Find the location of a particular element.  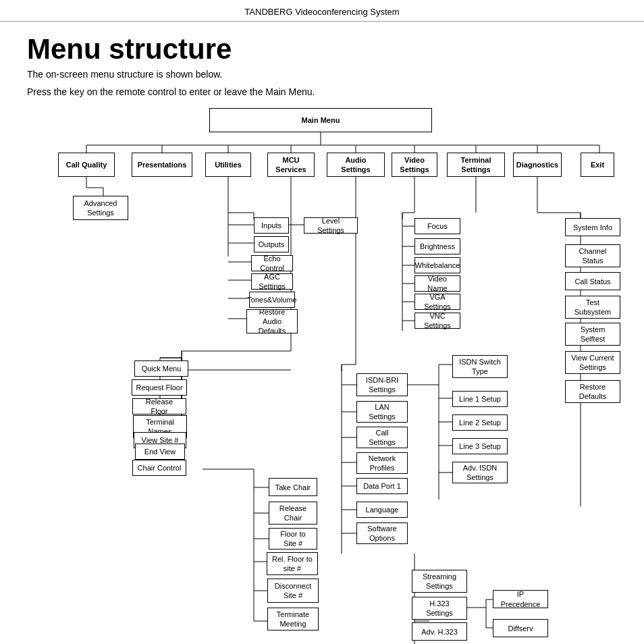

diffserv-box: Diffserv is located at coordinates (520, 628).